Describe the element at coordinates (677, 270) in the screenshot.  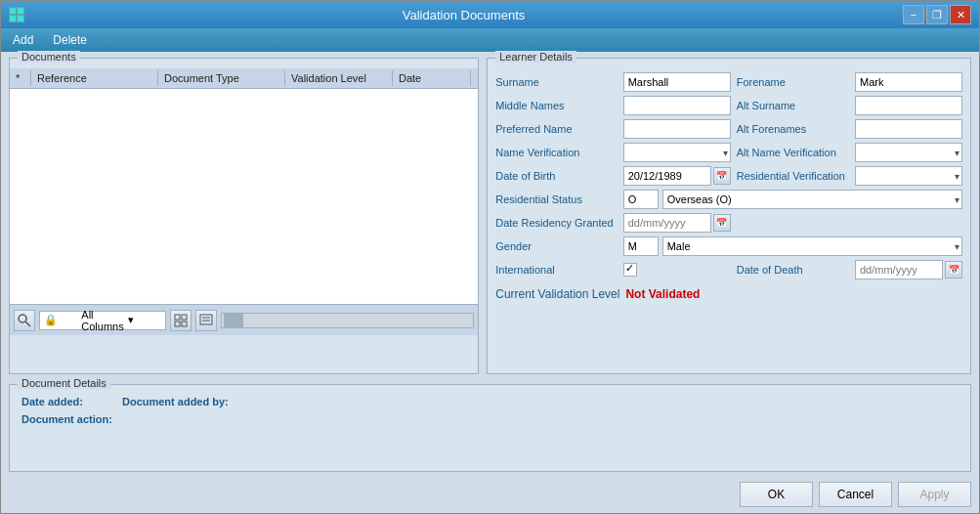
I see `international-wrapper` at that location.